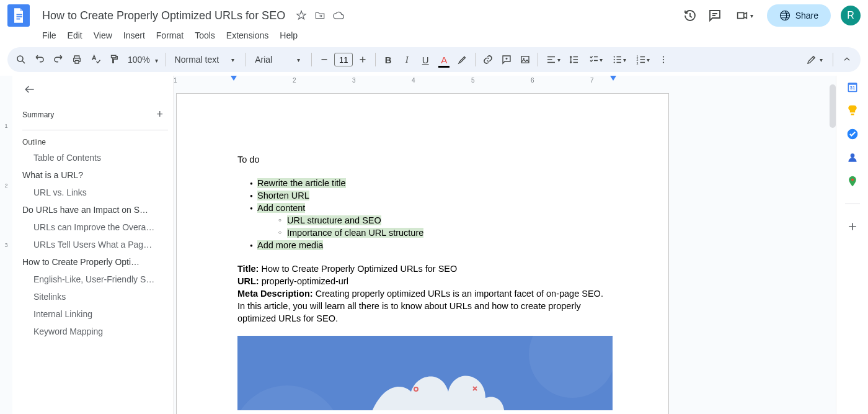 Image resolution: width=868 pixels, height=414 pixels. What do you see at coordinates (320, 16) in the screenshot?
I see `move-icon` at bounding box center [320, 16].